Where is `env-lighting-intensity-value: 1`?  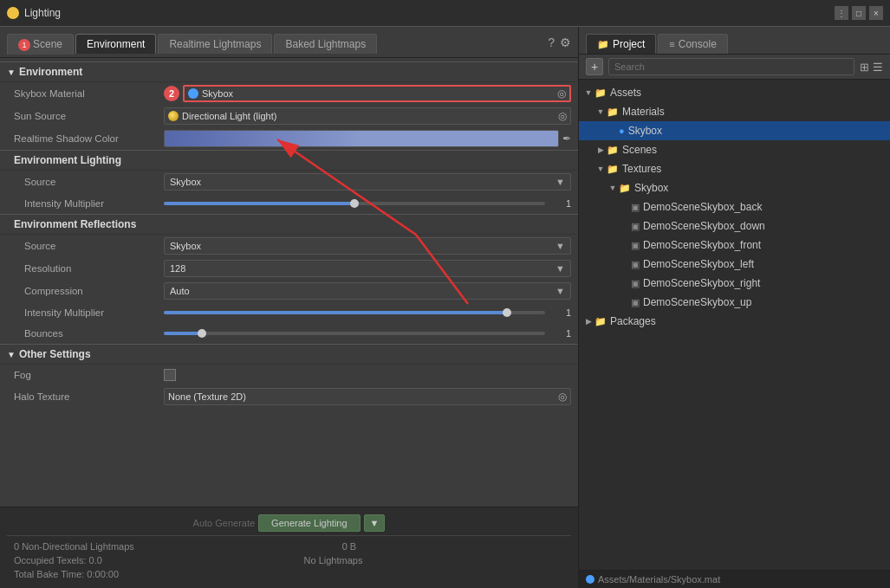
env-lighting-intensity-value: 1 is located at coordinates (367, 204).